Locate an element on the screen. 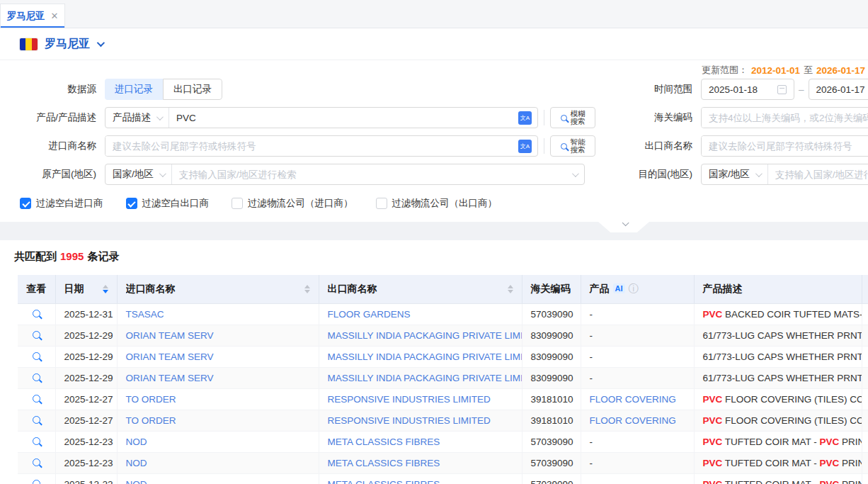  product-type-select: 产品描述 is located at coordinates (137, 118).